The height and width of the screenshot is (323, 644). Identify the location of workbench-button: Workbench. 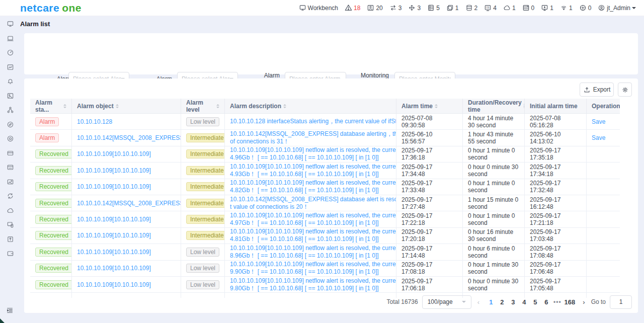
(318, 8).